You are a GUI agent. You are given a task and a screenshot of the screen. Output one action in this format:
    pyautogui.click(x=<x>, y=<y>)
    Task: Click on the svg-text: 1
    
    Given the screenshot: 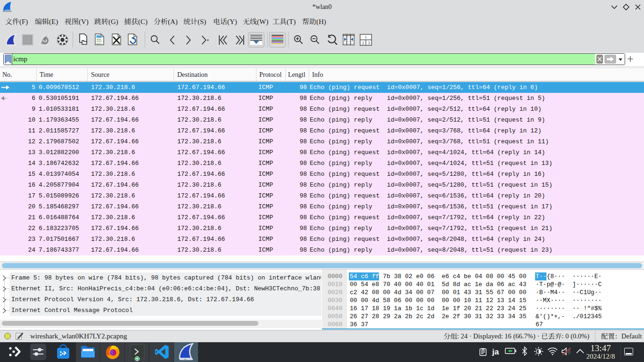 What is the action you would take?
    pyautogui.click(x=366, y=38)
    